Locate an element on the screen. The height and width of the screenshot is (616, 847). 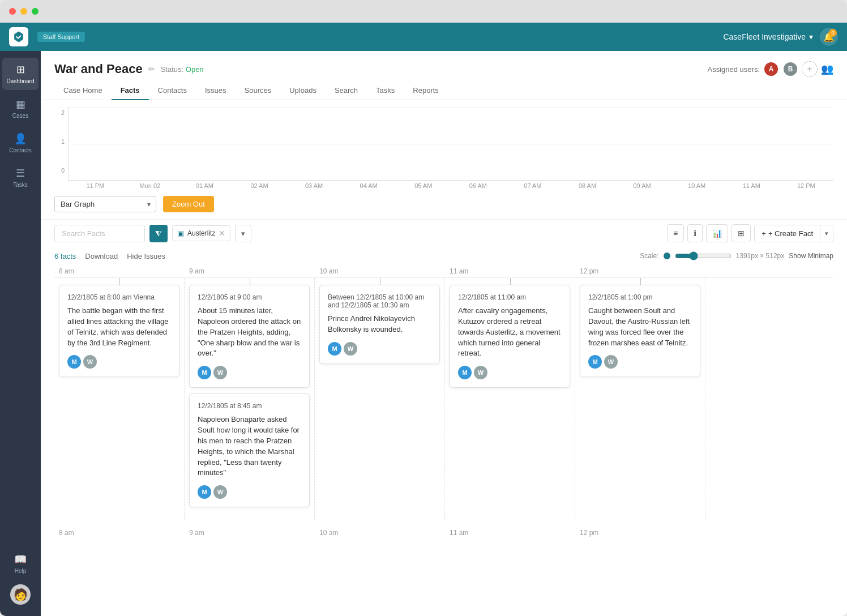
x-label-9: 08 AM is located at coordinates (588, 186).